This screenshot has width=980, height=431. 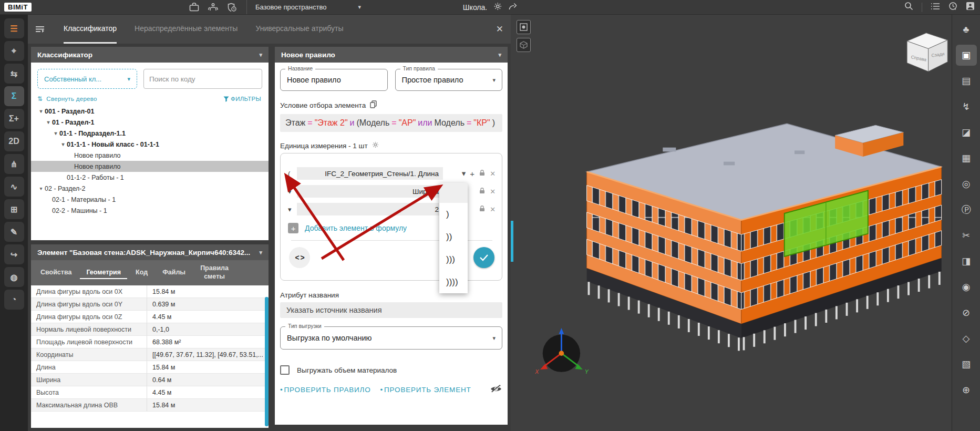 What do you see at coordinates (214, 272) in the screenshot?
I see `element-tab-4: Правила сметы` at bounding box center [214, 272].